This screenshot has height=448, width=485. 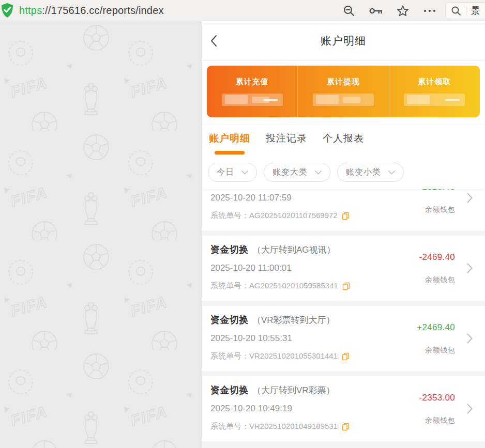 What do you see at coordinates (320, 268) in the screenshot?
I see `transaction-datetime: 2025-10-20 11:00:01` at bounding box center [320, 268].